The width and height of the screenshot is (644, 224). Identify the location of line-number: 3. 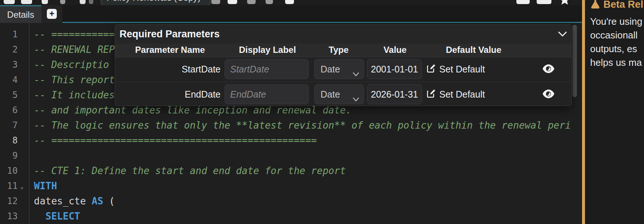
(9, 65).